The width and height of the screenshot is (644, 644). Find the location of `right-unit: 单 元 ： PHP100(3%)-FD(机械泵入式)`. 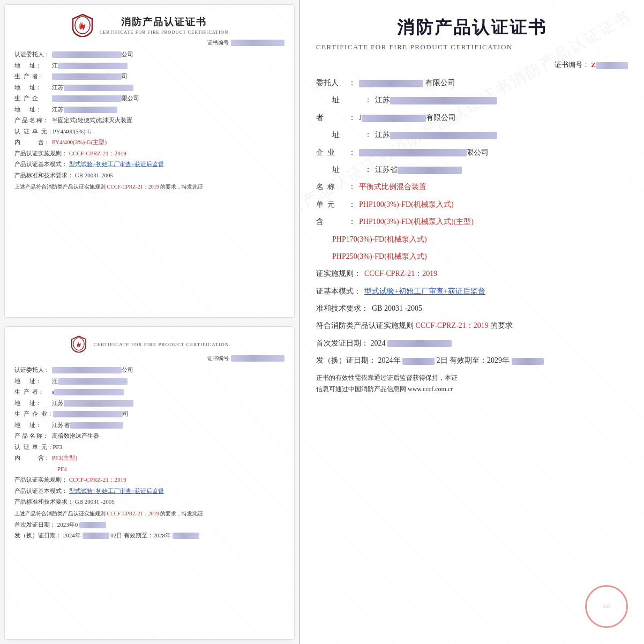

right-unit: 单 元 ： PHP100(3%)-FD(机械泵入式) is located at coordinates (472, 205).